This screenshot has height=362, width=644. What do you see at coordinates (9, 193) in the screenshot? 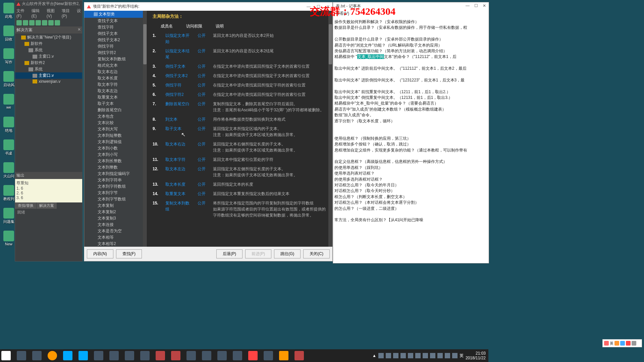
I see `desktop-icon: 教程列` at bounding box center [9, 193].